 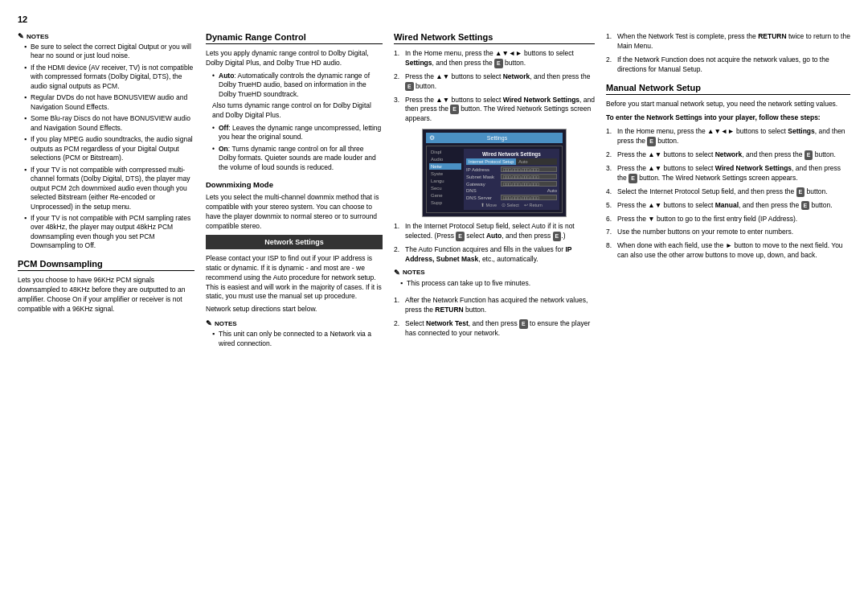 What do you see at coordinates (109, 149) in the screenshot?
I see `list-item: If you play MPEG audio soundtracks, the …` at bounding box center [109, 149].